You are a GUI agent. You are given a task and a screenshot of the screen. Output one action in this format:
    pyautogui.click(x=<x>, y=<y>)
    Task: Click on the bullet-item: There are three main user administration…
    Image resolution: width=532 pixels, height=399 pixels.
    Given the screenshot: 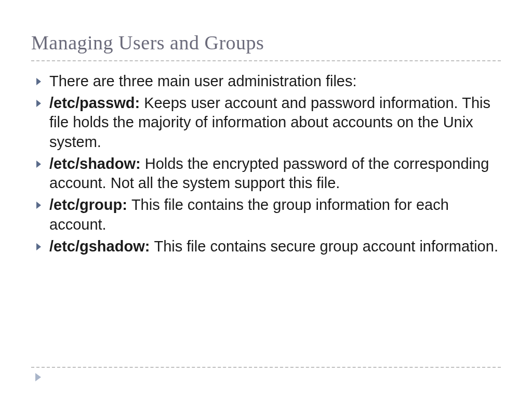 What is the action you would take?
    pyautogui.click(x=269, y=82)
    